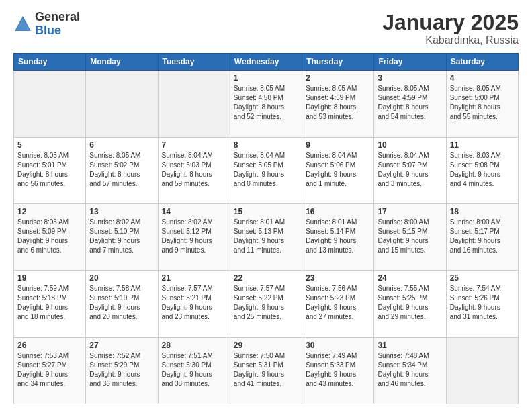 The width and height of the screenshot is (532, 411). Describe the element at coordinates (410, 170) in the screenshot. I see `day-info: Sunrise: 8:04 AM Sunset: 5:07 PM Dayligh…` at that location.